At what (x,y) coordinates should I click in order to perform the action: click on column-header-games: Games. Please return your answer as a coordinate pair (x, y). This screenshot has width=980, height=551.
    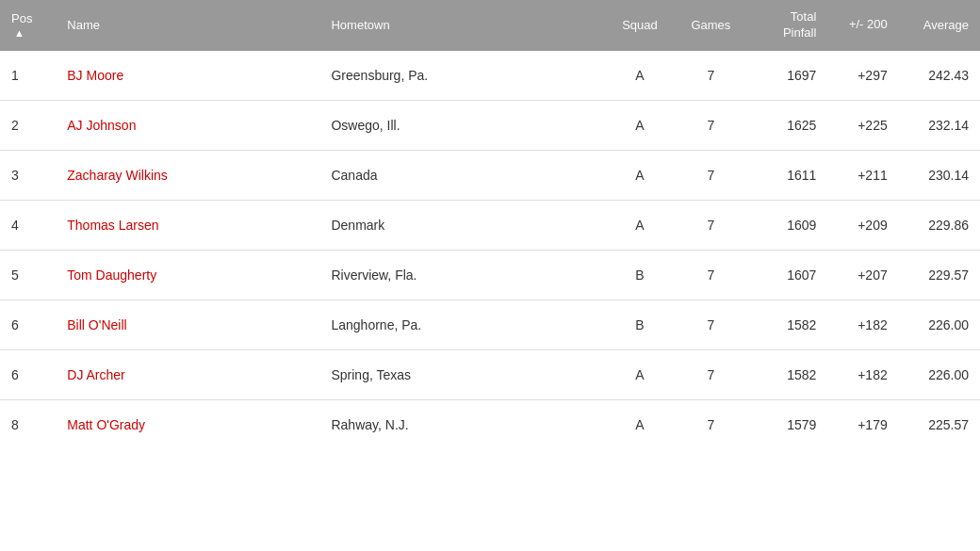
    Looking at the image, I should click on (710, 25).